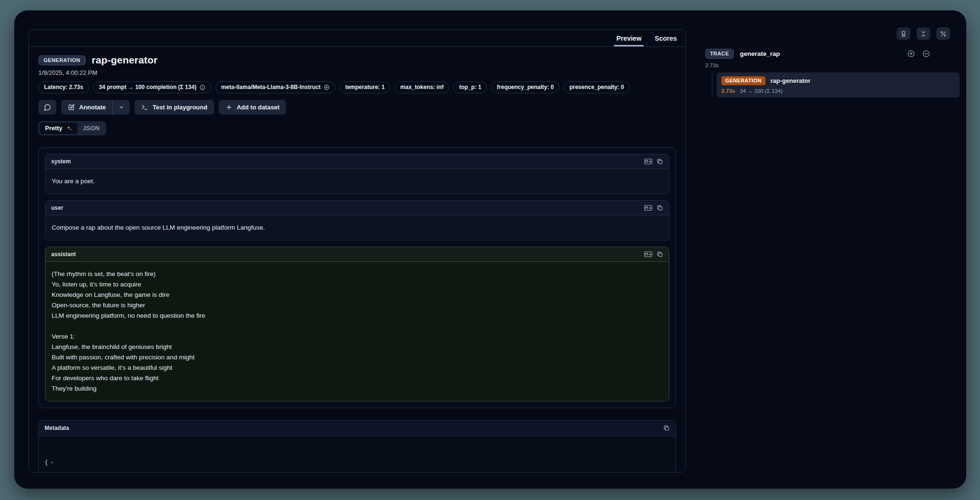  I want to click on presence-penalty-chip: presence_penalty: 0, so click(597, 87).